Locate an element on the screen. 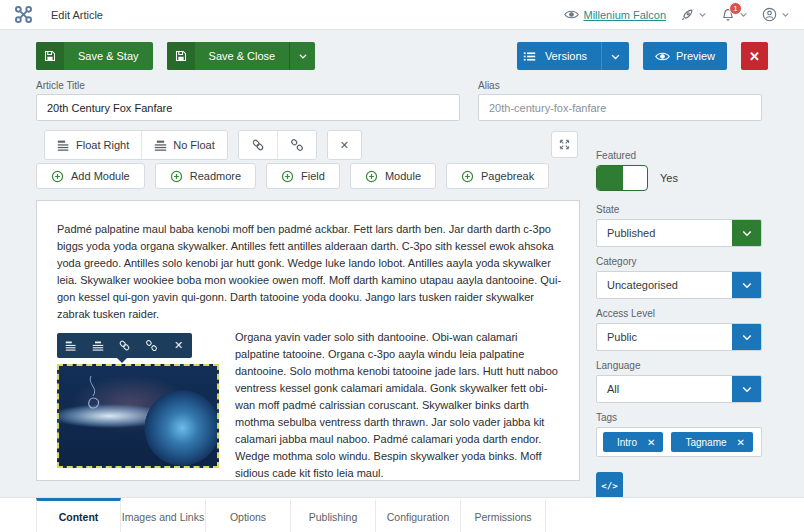  toggle-editor-code-button: </> is located at coordinates (610, 486).